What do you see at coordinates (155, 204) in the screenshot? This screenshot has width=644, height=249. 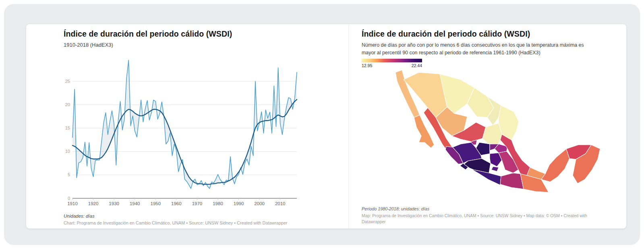 I see `svg-text: 1950` at bounding box center [155, 204].